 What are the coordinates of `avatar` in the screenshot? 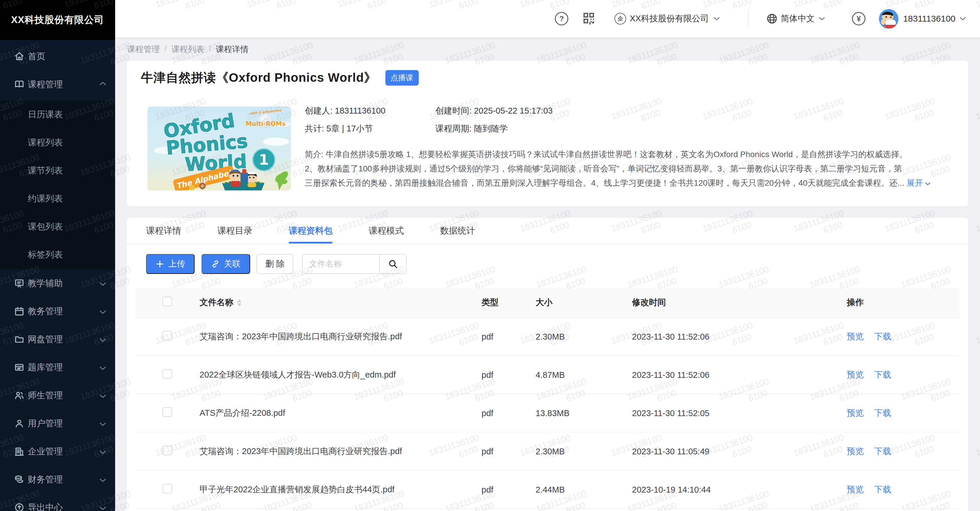 It's located at (889, 19).